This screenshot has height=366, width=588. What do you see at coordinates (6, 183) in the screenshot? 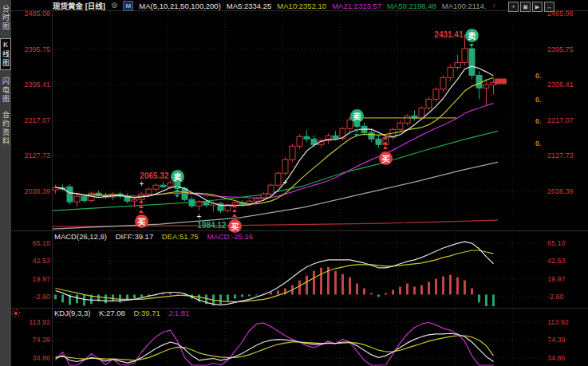
I see `chart-type-sidebar: 分时图 K线图 闪电图 合约资料` at bounding box center [6, 183].